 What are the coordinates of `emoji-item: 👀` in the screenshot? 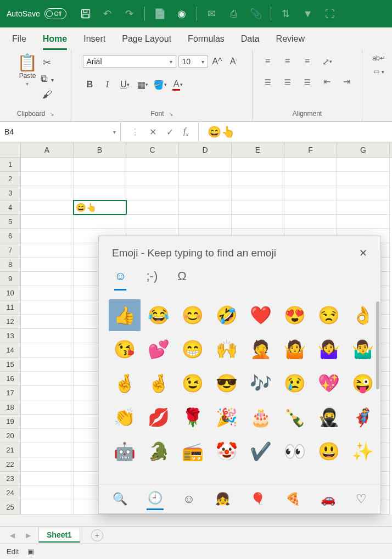 It's located at (295, 451).